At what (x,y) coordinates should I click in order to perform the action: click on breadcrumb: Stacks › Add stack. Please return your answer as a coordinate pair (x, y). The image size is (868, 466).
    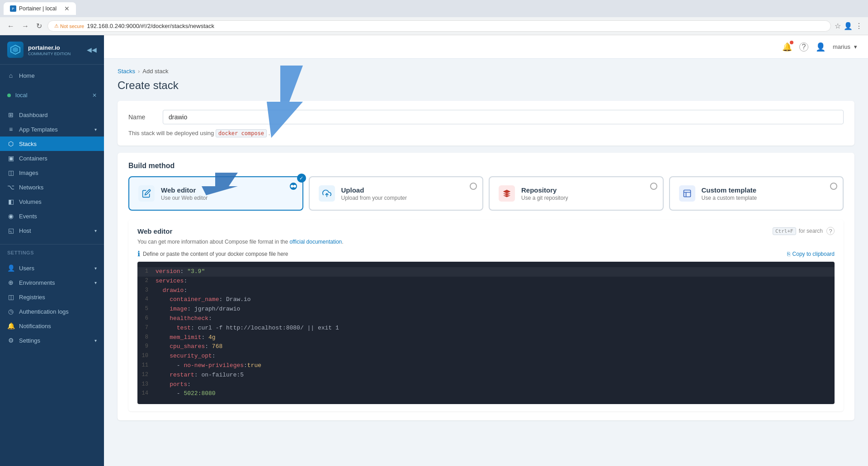
    Looking at the image, I should click on (486, 71).